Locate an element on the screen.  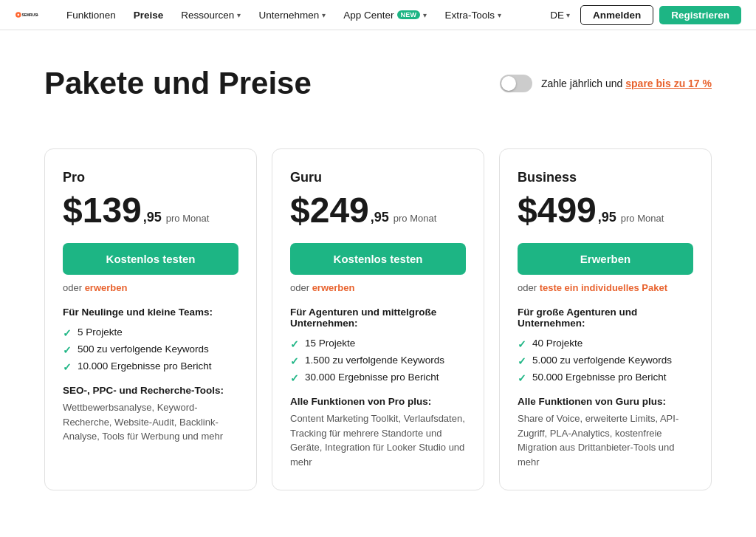
login-button: Anmelden is located at coordinates (617, 15).